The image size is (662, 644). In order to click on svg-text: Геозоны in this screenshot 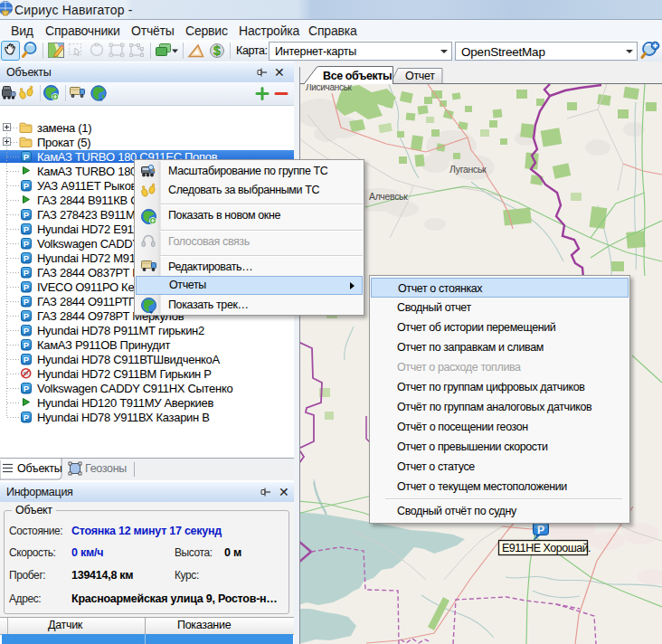, I will do `click(106, 469)`.